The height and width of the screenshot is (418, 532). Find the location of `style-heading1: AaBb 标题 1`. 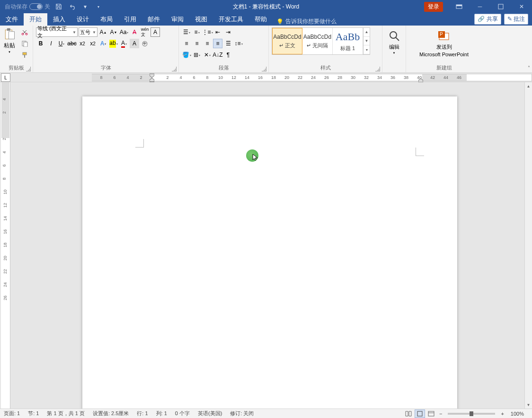

style-heading1: AaBb 标题 1 is located at coordinates (348, 41).